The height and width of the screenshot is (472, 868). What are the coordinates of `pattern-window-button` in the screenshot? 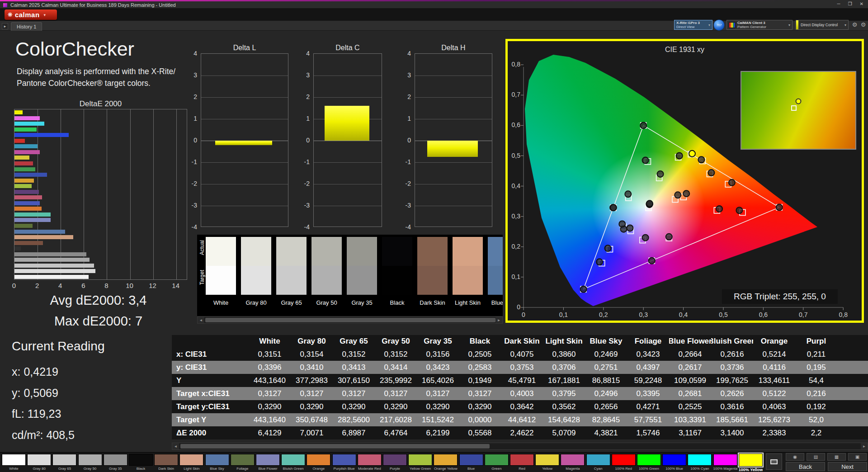 It's located at (774, 462).